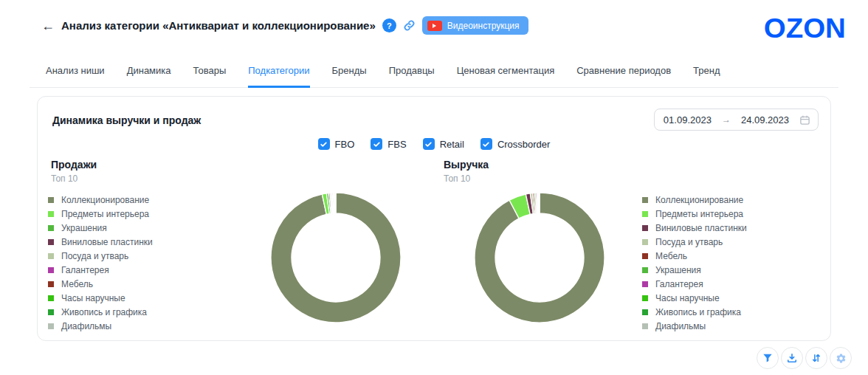  I want to click on calendar-icon, so click(805, 120).